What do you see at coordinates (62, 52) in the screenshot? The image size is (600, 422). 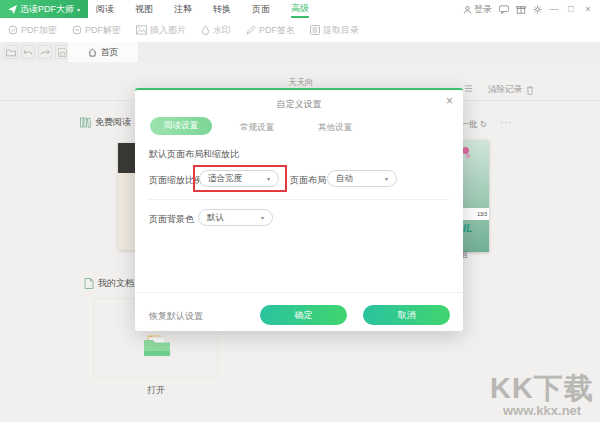 I see `save-button` at bounding box center [62, 52].